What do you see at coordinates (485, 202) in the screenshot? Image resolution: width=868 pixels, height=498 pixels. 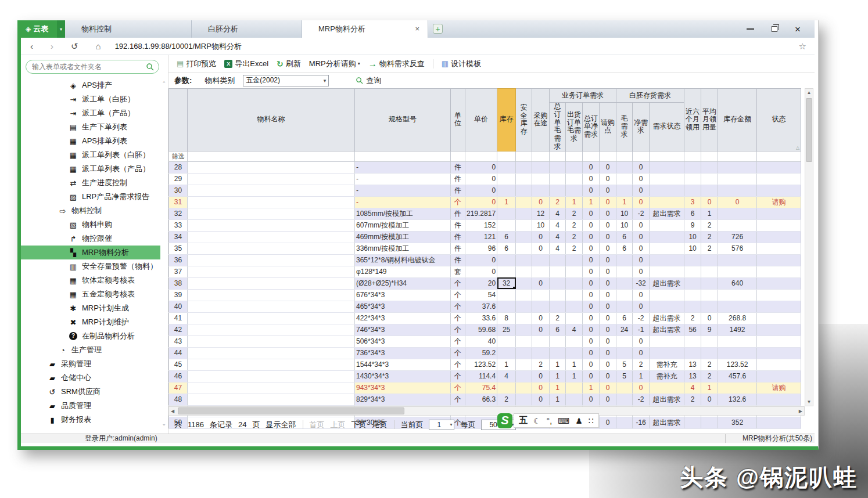 I see `table-row: 31-个010211010300请购` at bounding box center [485, 202].